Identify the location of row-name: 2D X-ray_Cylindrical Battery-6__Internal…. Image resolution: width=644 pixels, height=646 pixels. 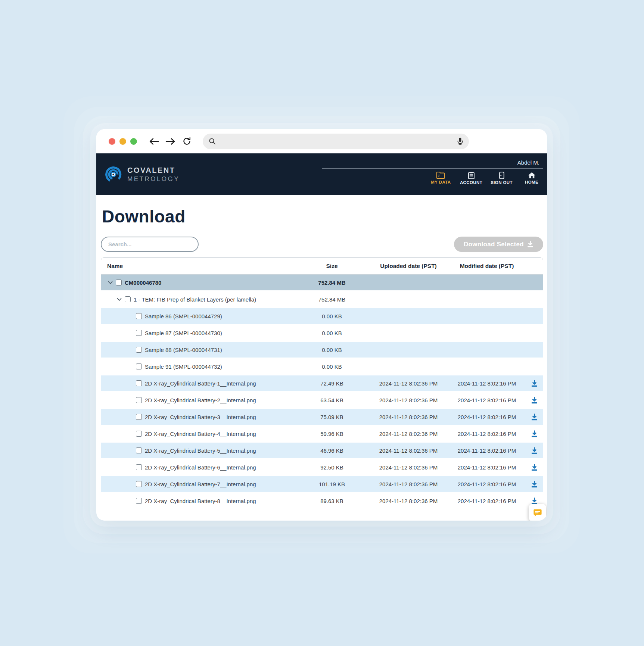
(200, 467).